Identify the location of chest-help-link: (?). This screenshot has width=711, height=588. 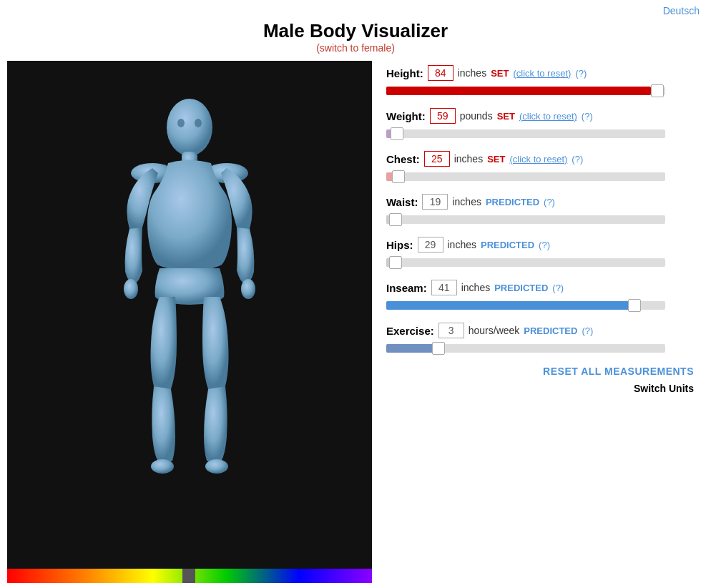
(577, 159).